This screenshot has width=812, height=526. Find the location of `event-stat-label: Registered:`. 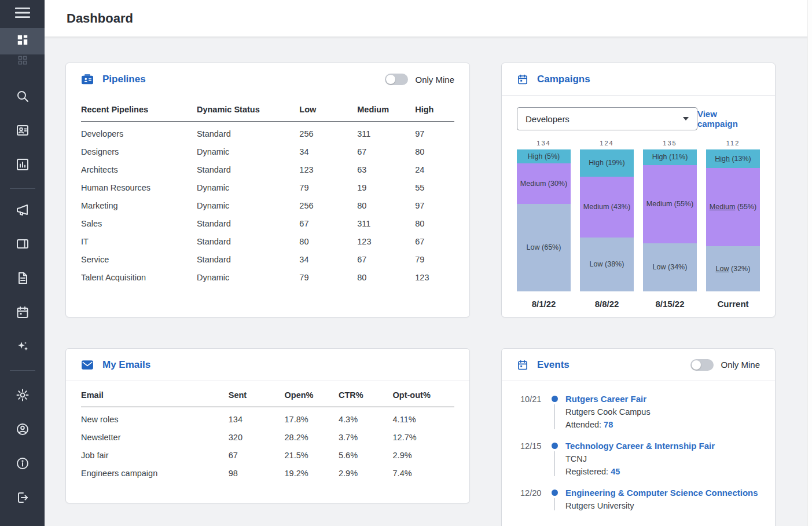

event-stat-label: Registered: is located at coordinates (588, 472).